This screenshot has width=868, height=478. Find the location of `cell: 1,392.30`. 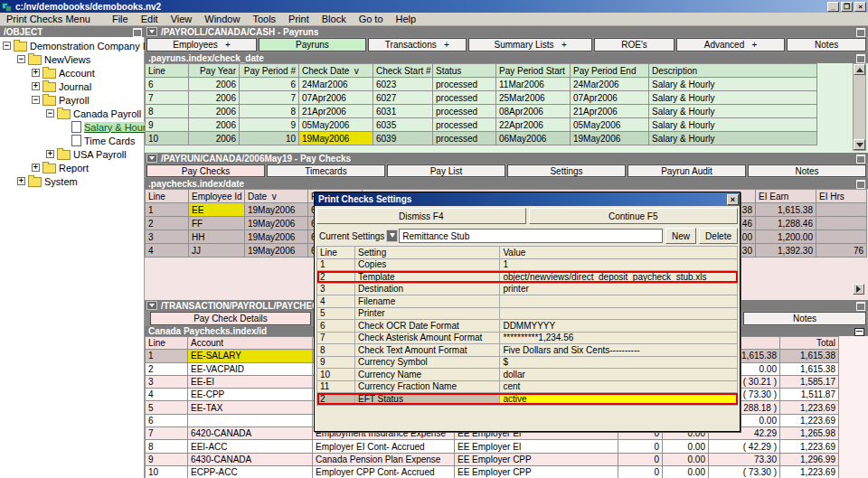

cell: 1,392.30 is located at coordinates (787, 251).